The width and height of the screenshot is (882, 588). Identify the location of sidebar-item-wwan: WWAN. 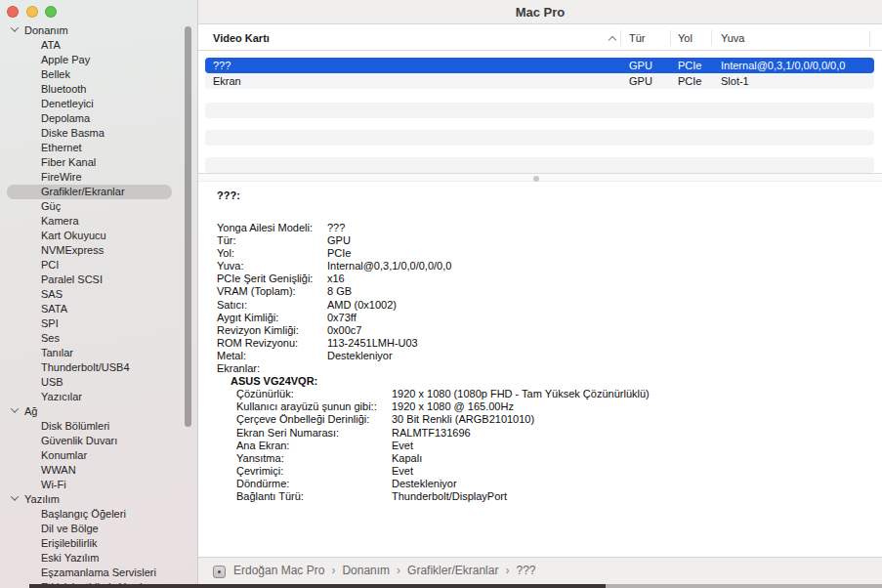
(90, 471).